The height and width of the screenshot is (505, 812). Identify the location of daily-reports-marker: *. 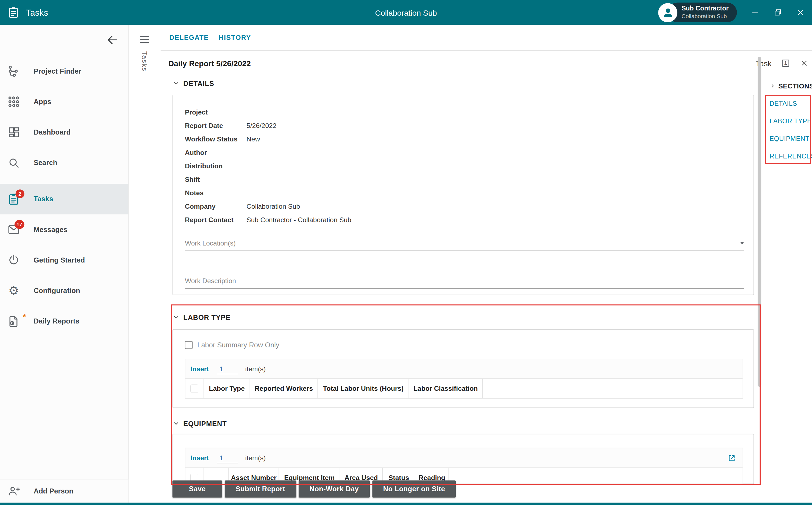
(24, 317).